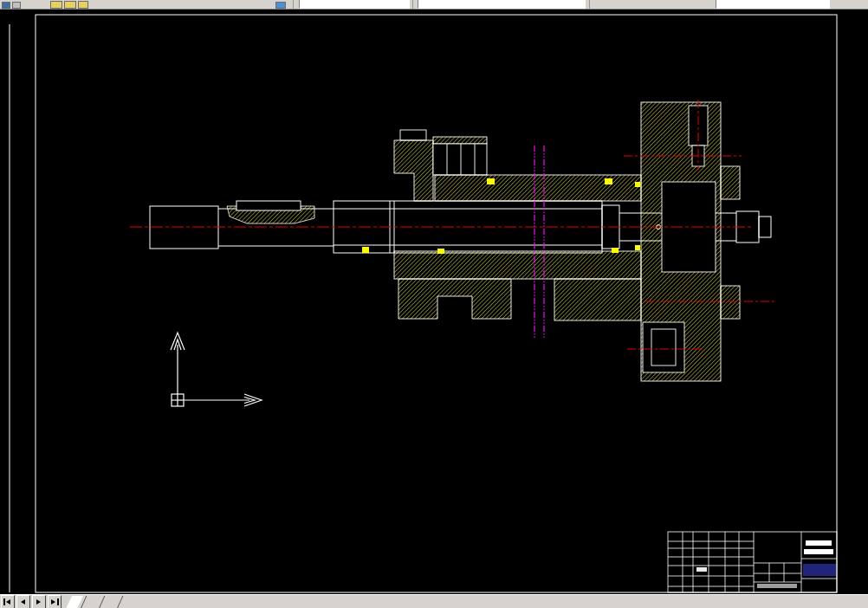  I want to click on tab-prev-button, so click(23, 601).